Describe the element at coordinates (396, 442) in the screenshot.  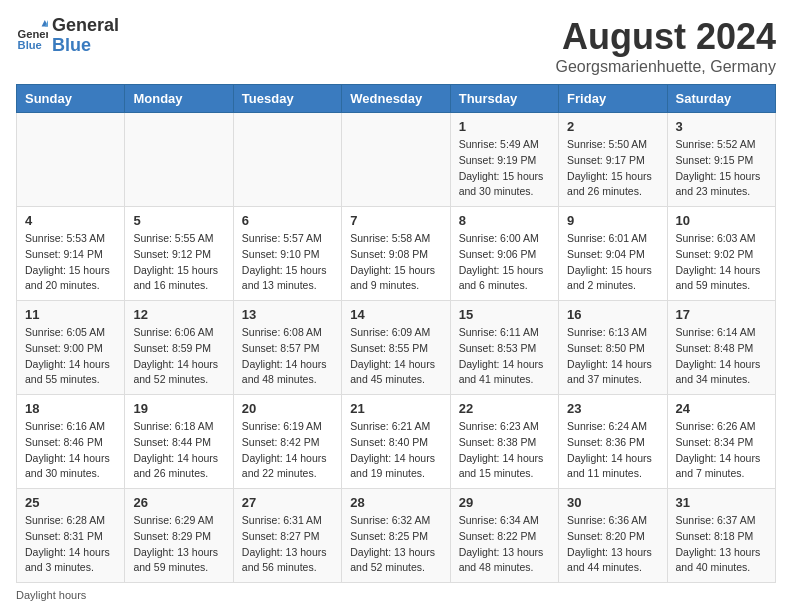
I see `table-row: 21Sunrise: 6:21 AMSunset: 8:40 PMDayligh…` at that location.